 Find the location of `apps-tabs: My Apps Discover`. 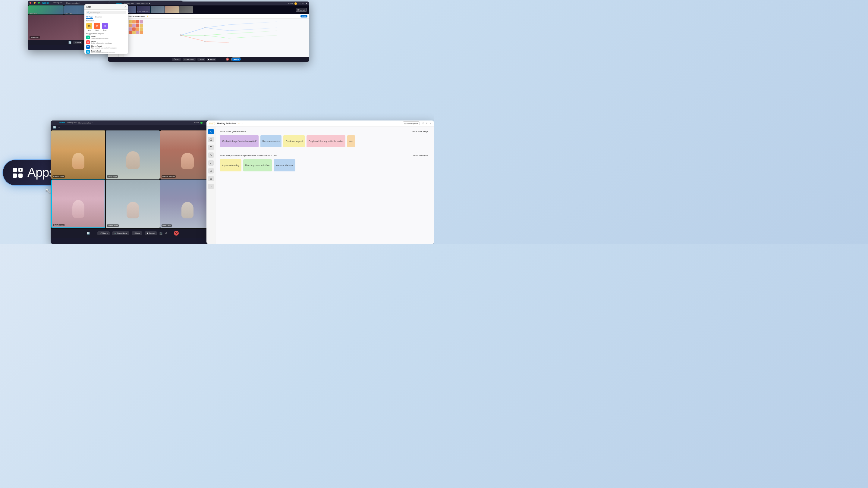

apps-tabs: My Apps Discover is located at coordinates (106, 17).